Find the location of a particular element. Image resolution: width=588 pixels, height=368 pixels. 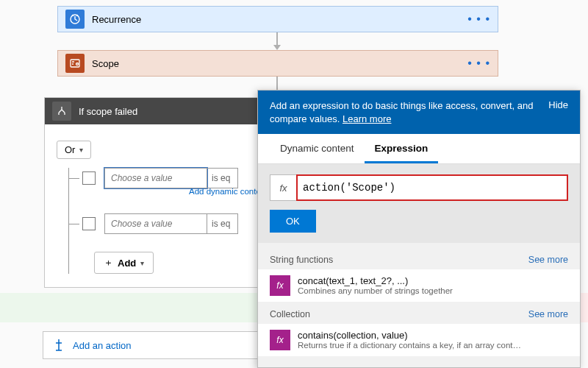

scope-card: Scope • • • is located at coordinates (278, 63).